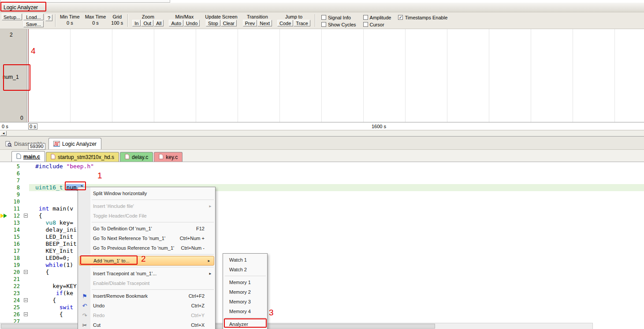  Describe the element at coordinates (85, 306) in the screenshot. I see `undo-icon: ↶` at that location.